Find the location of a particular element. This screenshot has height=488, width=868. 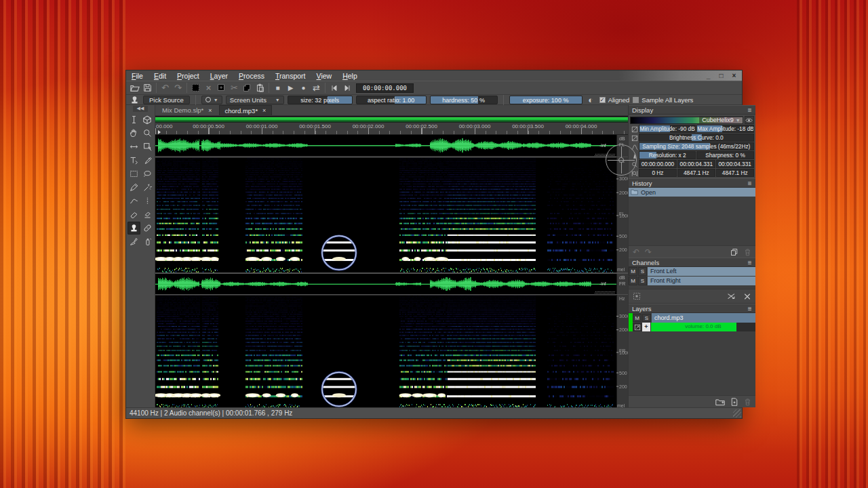

size-slider: size: 32 pixels is located at coordinates (320, 100).